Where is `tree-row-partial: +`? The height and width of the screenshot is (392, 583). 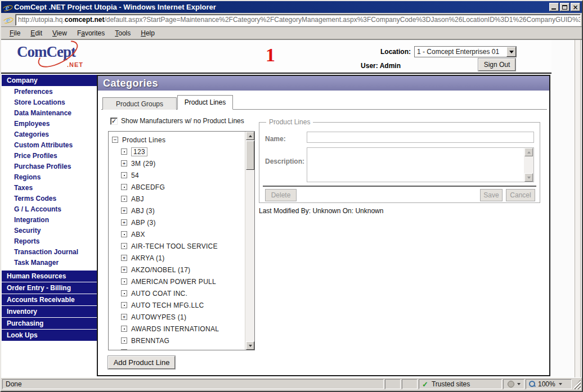 tree-row-partial: + is located at coordinates (177, 348).